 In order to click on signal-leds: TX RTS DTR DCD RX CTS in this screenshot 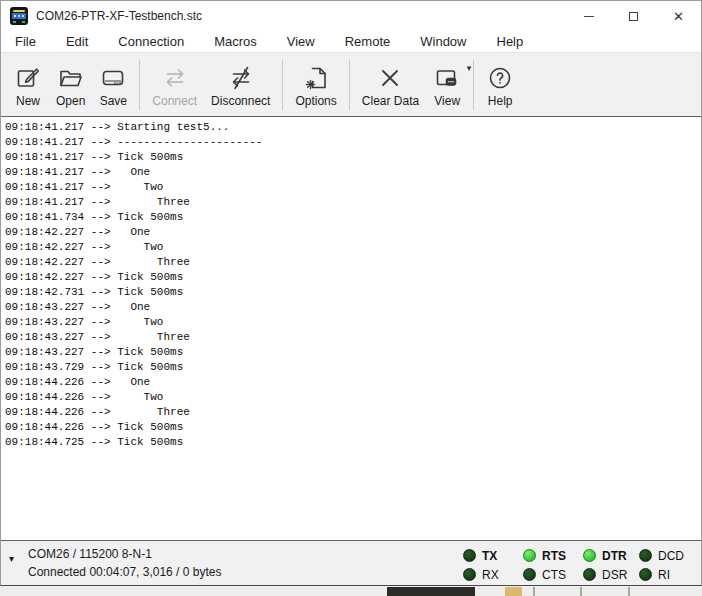, I will do `click(579, 565)`.